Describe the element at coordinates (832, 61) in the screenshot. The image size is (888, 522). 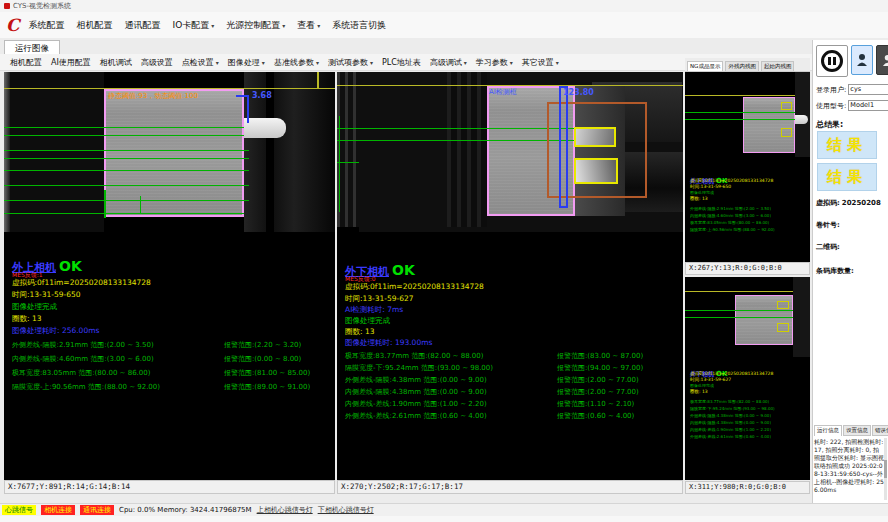
I see `pause-button` at that location.